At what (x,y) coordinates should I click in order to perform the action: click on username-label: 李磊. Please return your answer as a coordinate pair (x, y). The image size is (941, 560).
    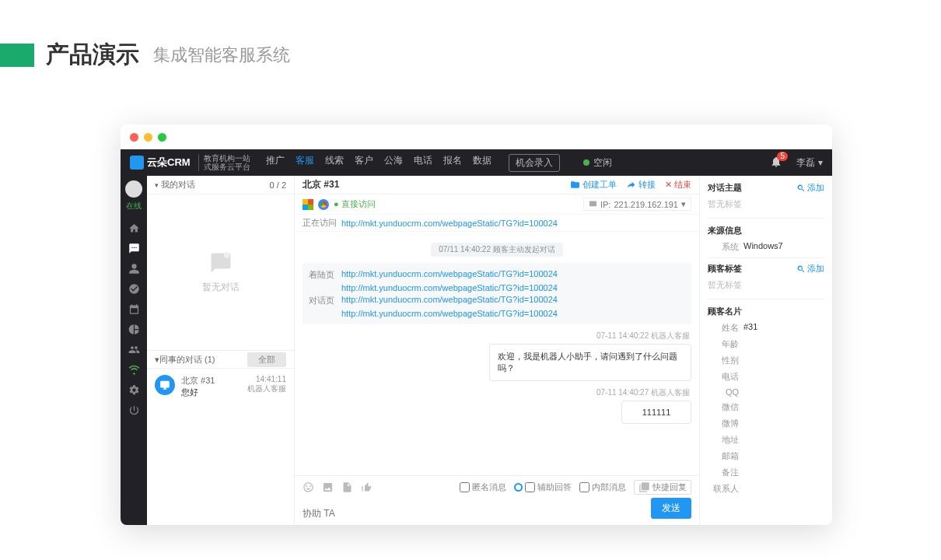
    Looking at the image, I should click on (806, 163).